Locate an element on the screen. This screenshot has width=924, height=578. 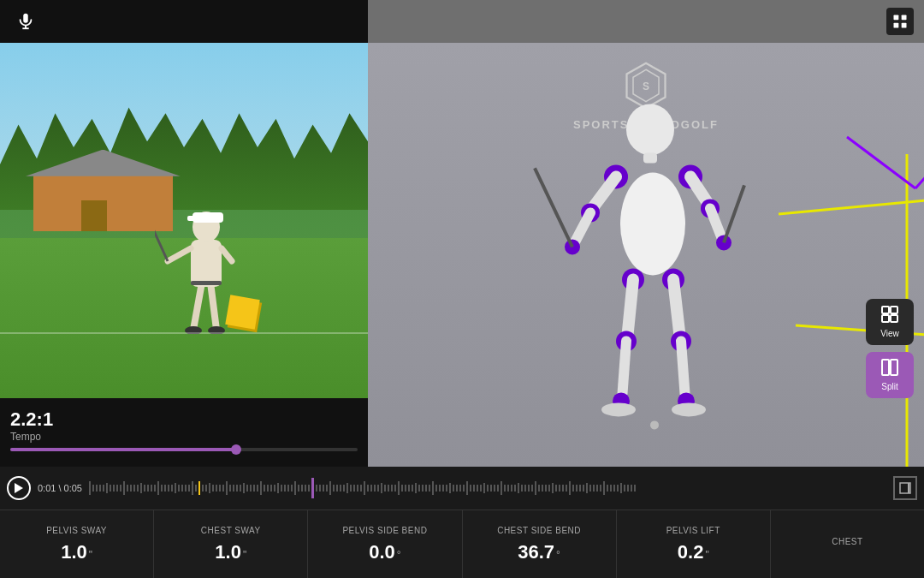
timeline-end-button is located at coordinates (905, 488).